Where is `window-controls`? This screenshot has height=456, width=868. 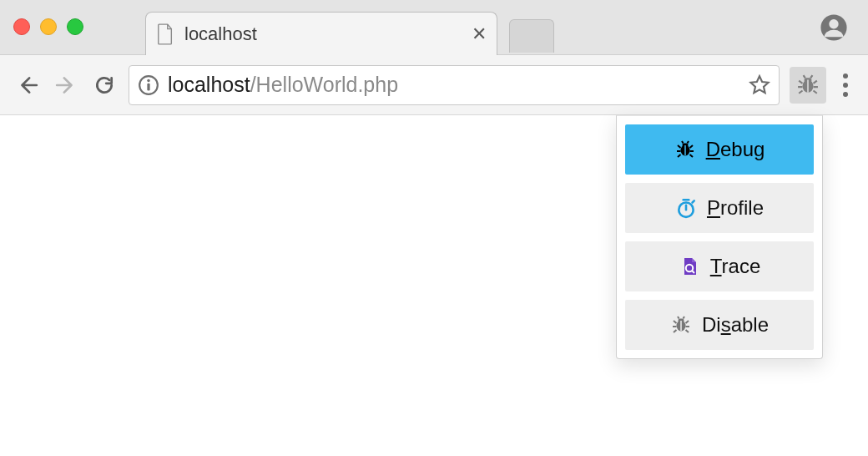
window-controls is located at coordinates (48, 27).